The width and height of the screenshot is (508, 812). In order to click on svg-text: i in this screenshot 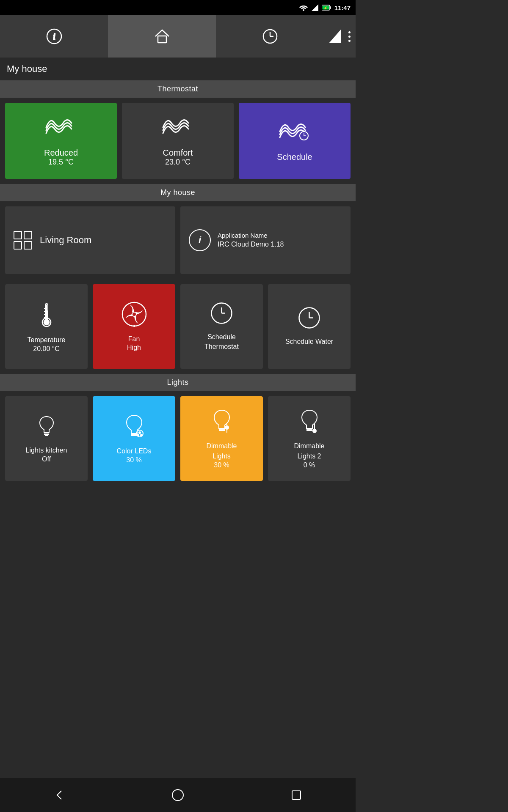, I will do `click(54, 36)`.